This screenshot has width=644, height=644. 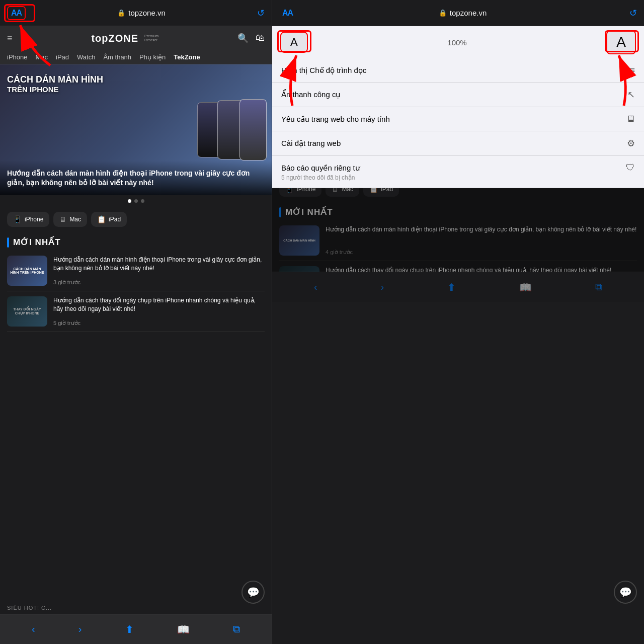 I want to click on right-menu-settings-icon: ⚙, so click(x=631, y=143).